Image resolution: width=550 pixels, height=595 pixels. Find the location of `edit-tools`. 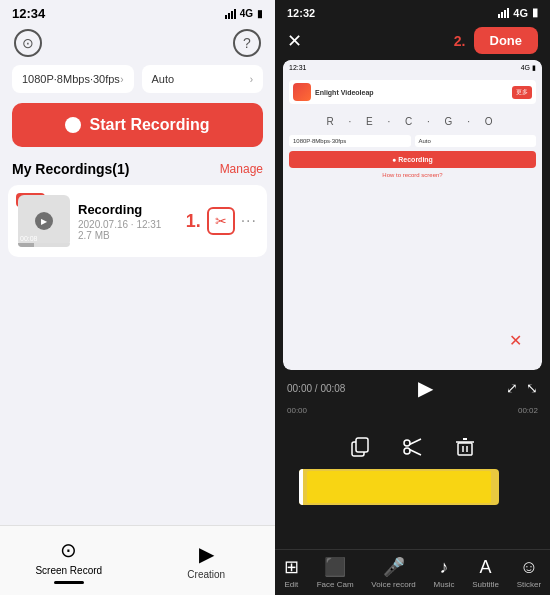

edit-tools is located at coordinates (412, 447).